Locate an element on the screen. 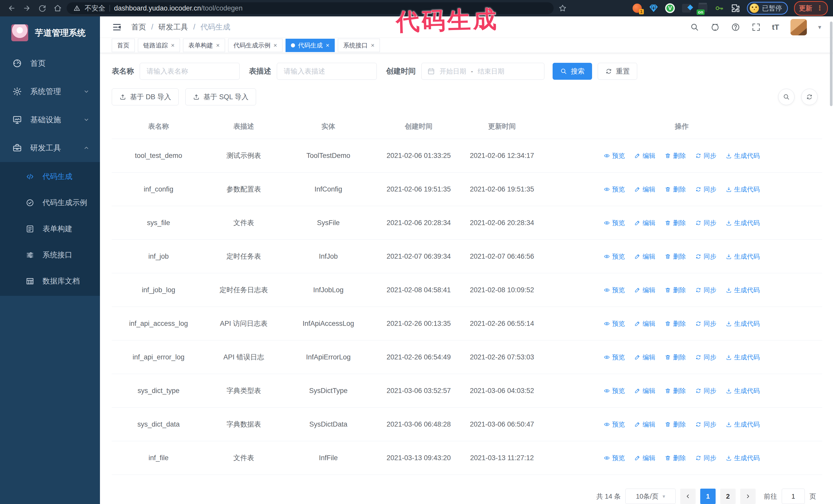 This screenshot has width=833, height=504. tab-代码生成示例: 代码生成示例× is located at coordinates (255, 45).